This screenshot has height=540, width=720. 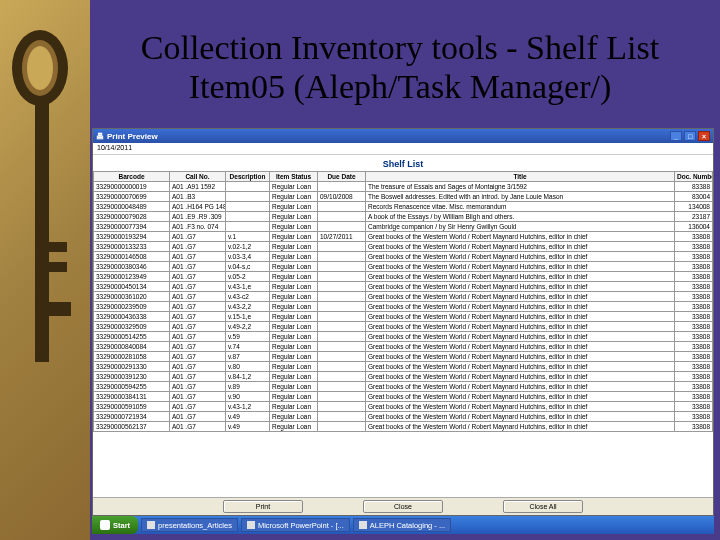 What do you see at coordinates (404, 217) in the screenshot?
I see `table-row: 33290000079028A01 .E9 .R9 .309Regular Lo…` at bounding box center [404, 217].